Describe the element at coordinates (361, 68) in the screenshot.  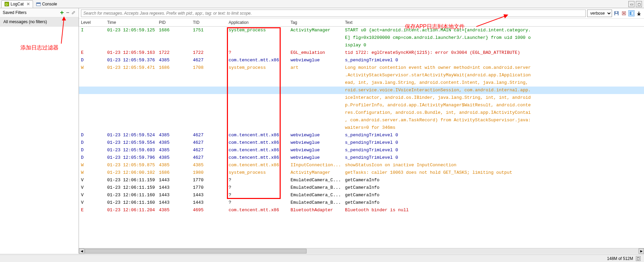
I see `log-row: W01-23 12:05:59.47116861708system_proces…` at that location.